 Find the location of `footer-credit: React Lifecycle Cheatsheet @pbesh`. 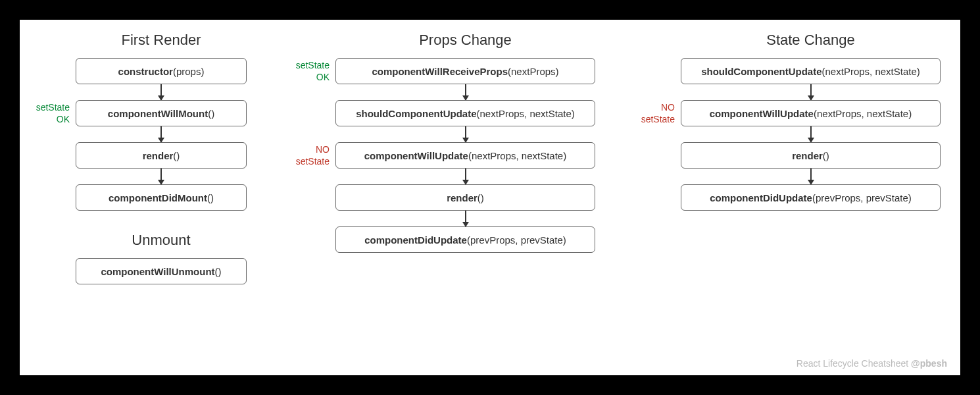

footer-credit: React Lifecycle Cheatsheet @pbesh is located at coordinates (872, 363).